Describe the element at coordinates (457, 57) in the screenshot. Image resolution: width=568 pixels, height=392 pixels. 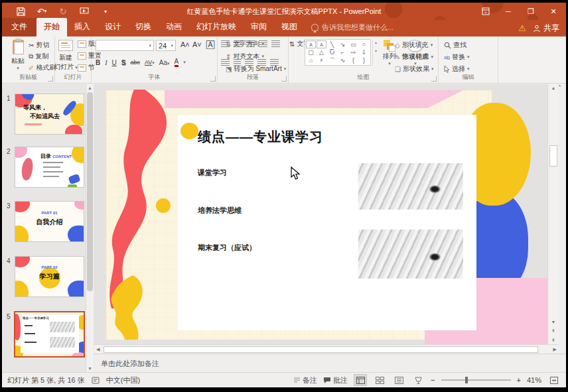
I see `replace-button: ab̲ 替换▾` at that location.